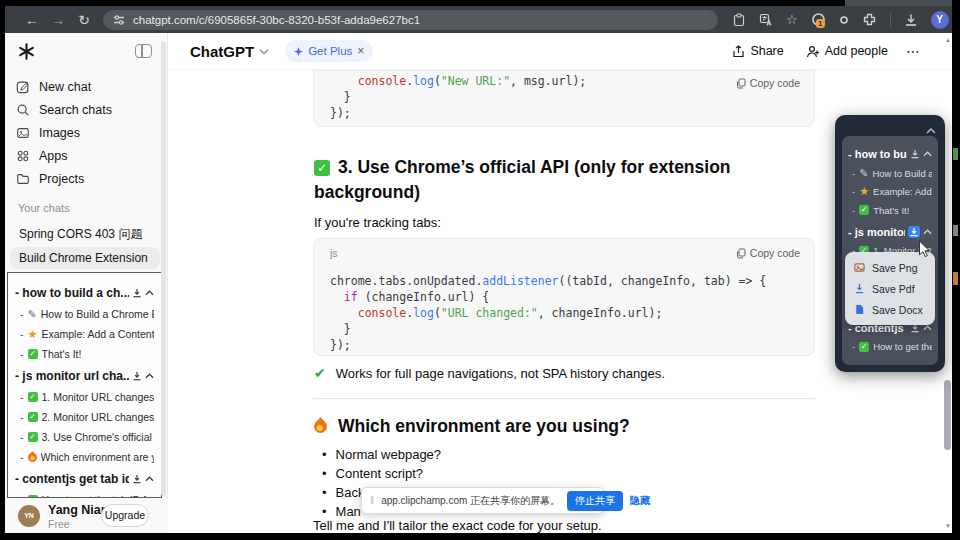  Describe the element at coordinates (85, 86) in the screenshot. I see `sidebar-item-new-chat: New chat` at that location.